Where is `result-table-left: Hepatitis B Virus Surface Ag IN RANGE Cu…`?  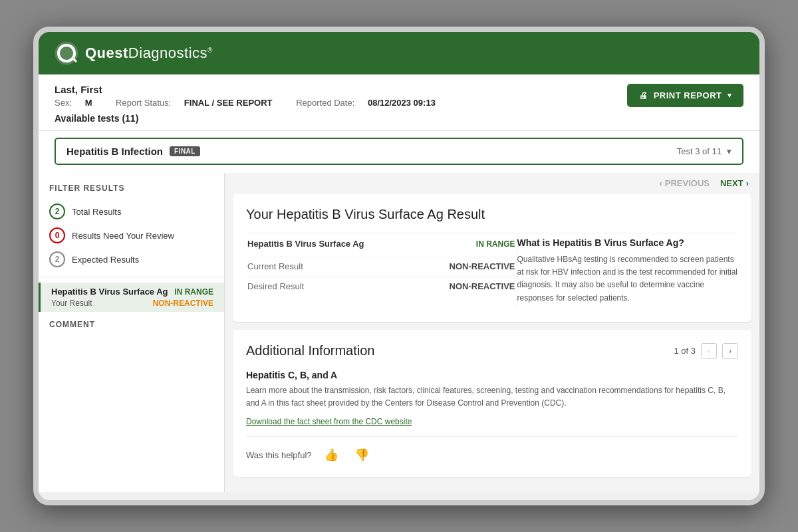 result-table-left: Hepatitis B Virus Surface Ag IN RANGE Cu… is located at coordinates (382, 271).